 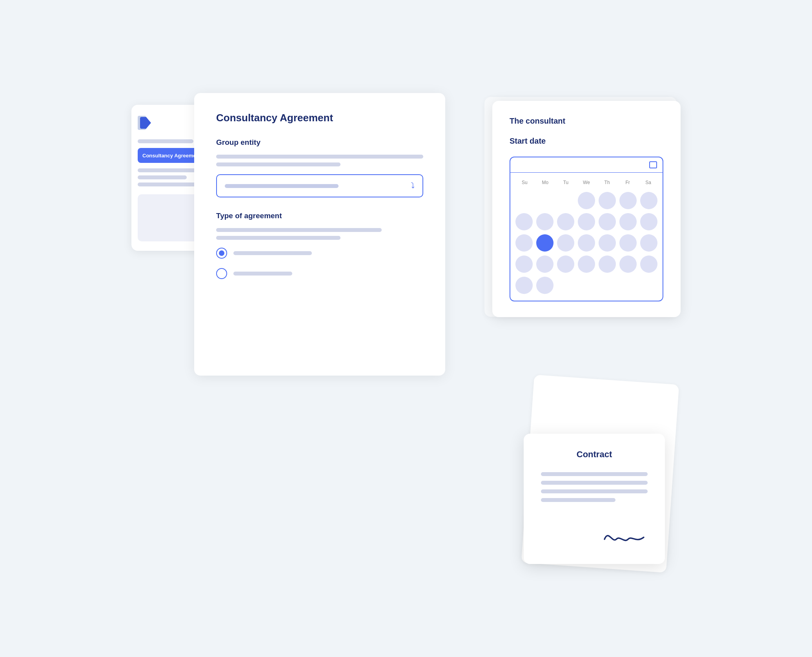 I want to click on radio-button-unselected, so click(x=222, y=274).